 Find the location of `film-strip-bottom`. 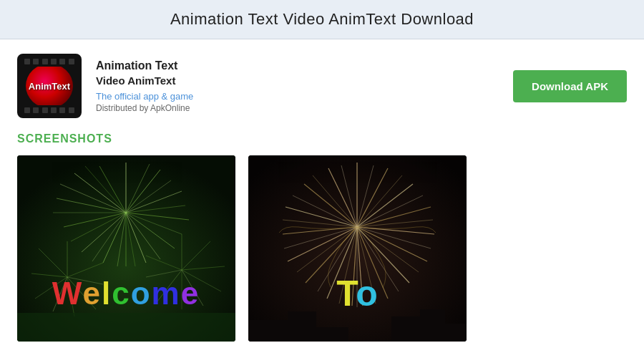

film-strip-bottom is located at coordinates (49, 110).